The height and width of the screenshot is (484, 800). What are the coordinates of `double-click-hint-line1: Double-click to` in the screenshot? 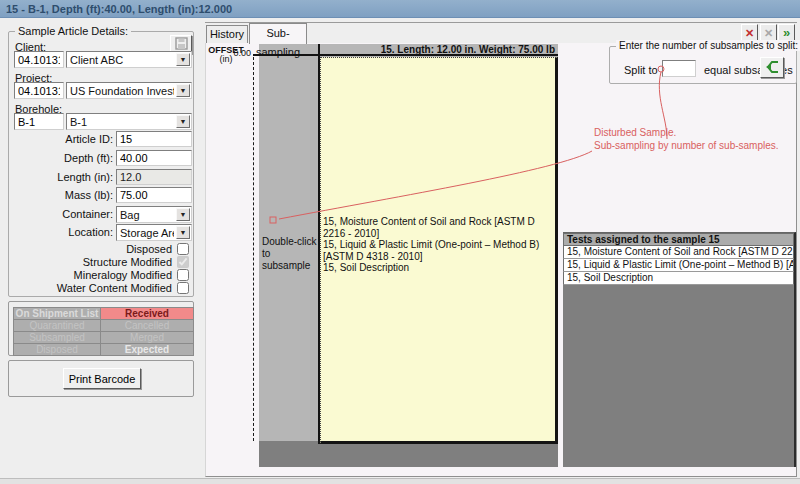 It's located at (290, 248).